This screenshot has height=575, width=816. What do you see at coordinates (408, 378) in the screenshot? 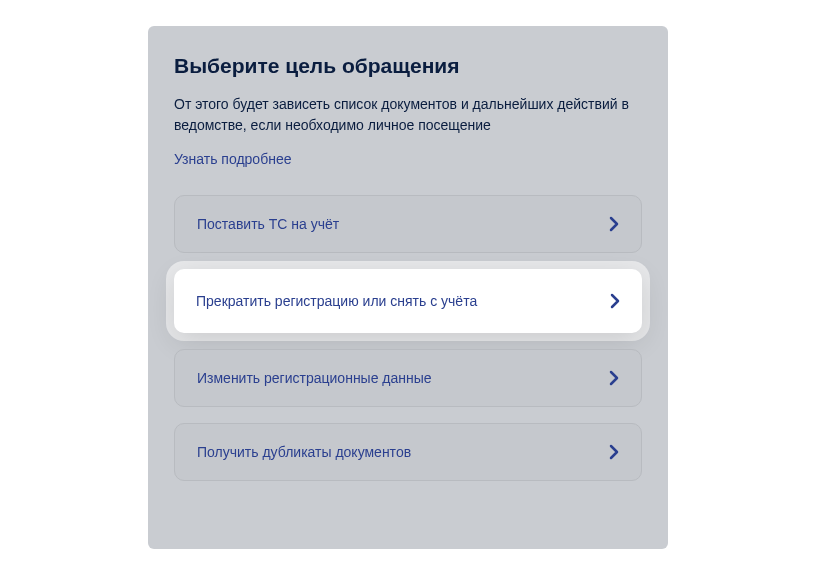
I see `option-change-data: Изменить регистрационные данные` at bounding box center [408, 378].